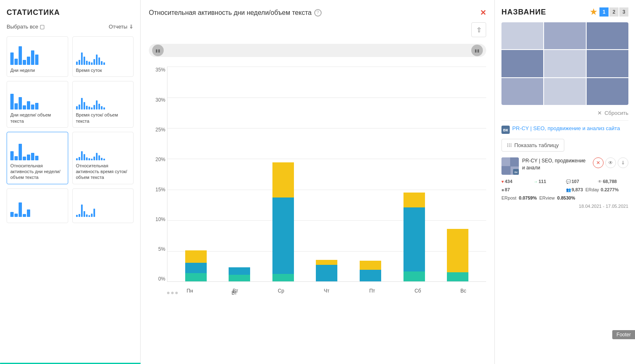  I want to click on chart-y-labels: 35% 30% 25% 20% 15% 10% 5% 0%, so click(157, 174).